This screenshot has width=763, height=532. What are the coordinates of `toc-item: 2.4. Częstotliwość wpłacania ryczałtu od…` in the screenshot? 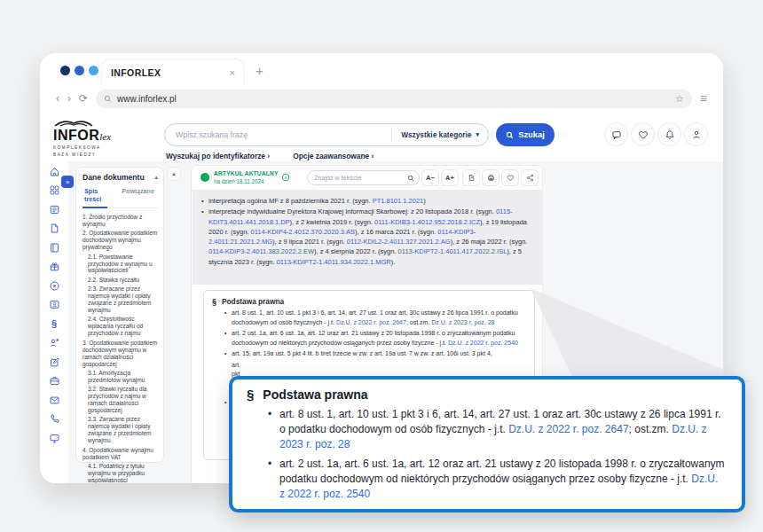 It's located at (121, 326).